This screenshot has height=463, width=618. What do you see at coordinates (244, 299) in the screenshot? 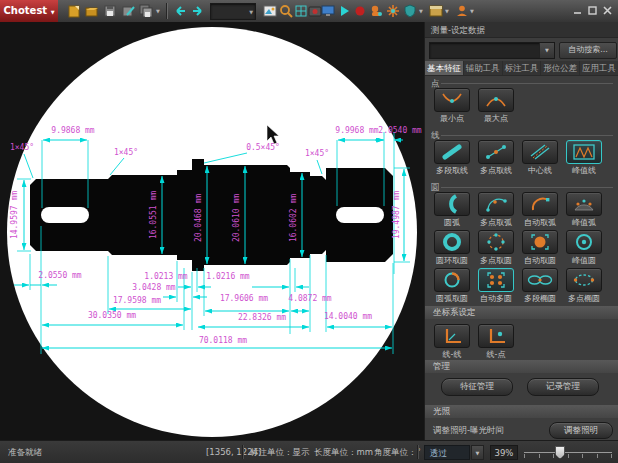
I see `dim-label: 17.9606 mm` at bounding box center [244, 299].